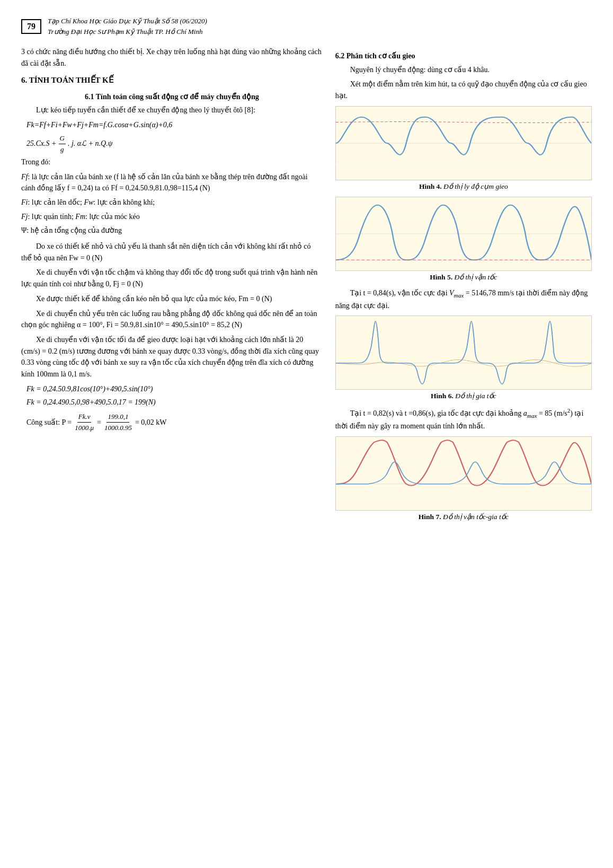 This screenshot has height=868, width=613. I want to click on fi-label: Fi, so click(24, 203).